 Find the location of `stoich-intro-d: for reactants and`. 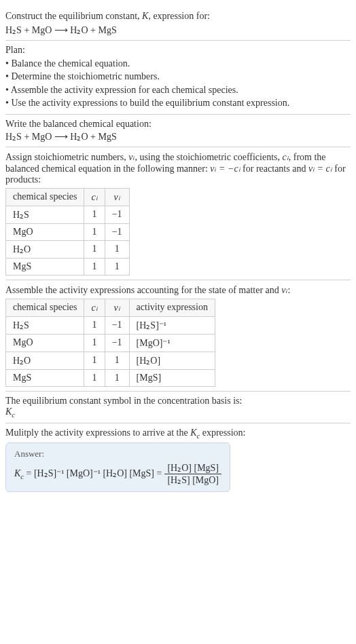

stoich-intro-d: for reactants and is located at coordinates (274, 168).